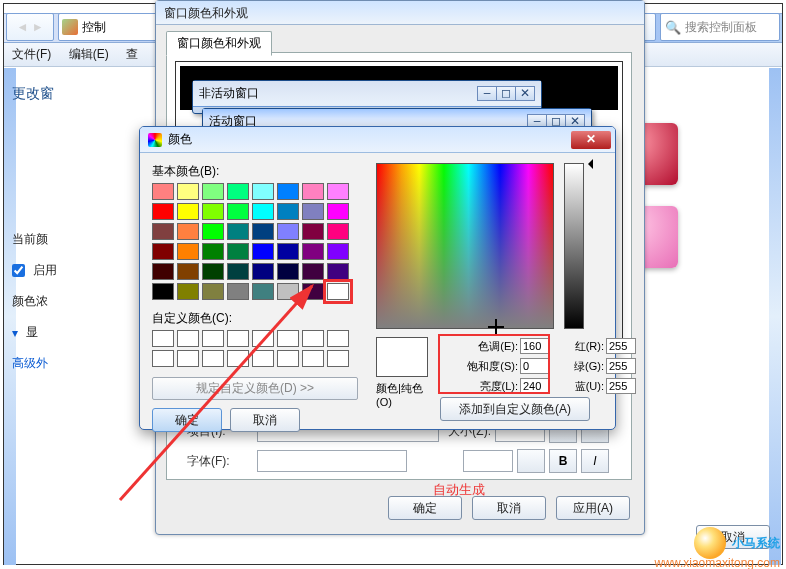  Describe the element at coordinates (574, 246) in the screenshot. I see `luminance-bar` at that location.